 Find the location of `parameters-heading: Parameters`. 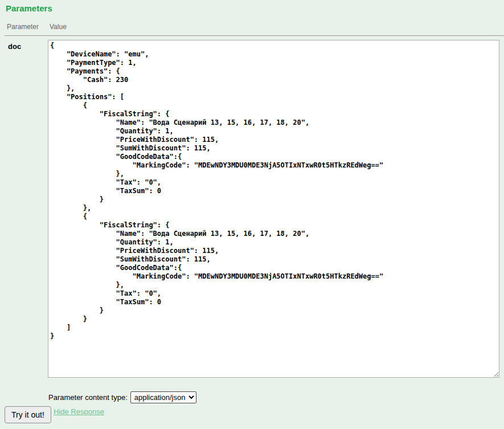

parameters-heading: Parameters is located at coordinates (29, 8).